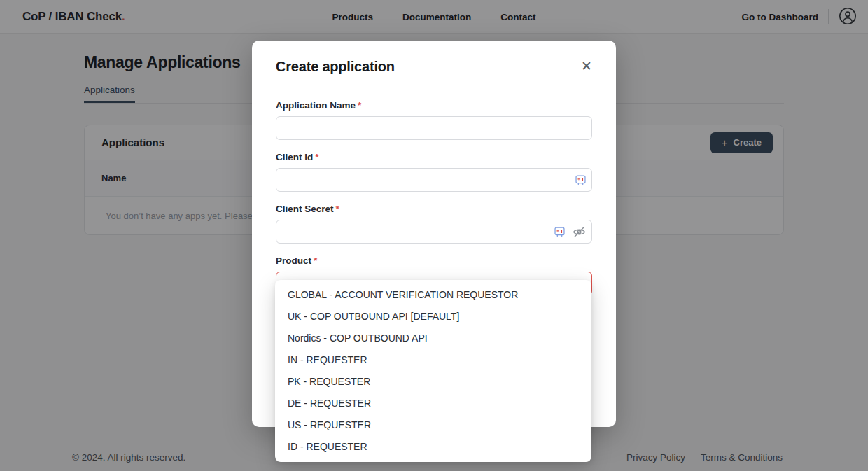 This screenshot has width=868, height=471. What do you see at coordinates (434, 128) in the screenshot?
I see `application-name-input` at bounding box center [434, 128].